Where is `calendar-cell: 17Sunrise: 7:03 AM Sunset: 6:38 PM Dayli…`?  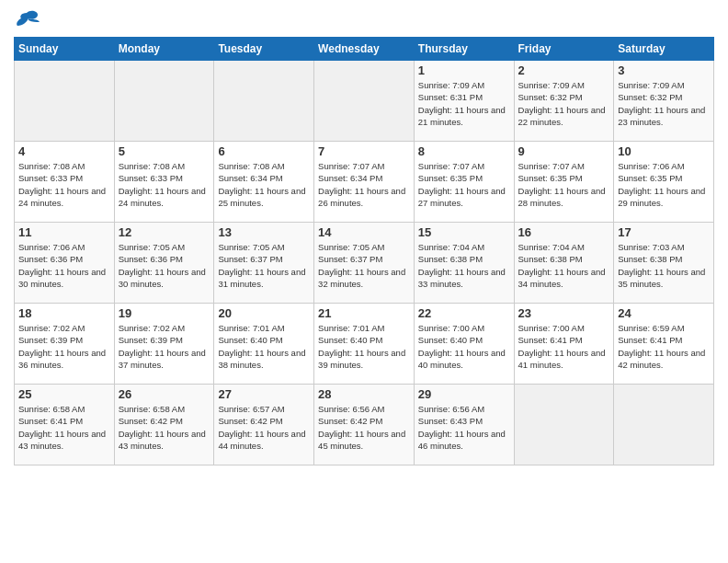 calendar-cell: 17Sunrise: 7:03 AM Sunset: 6:38 PM Dayli… is located at coordinates (664, 263).